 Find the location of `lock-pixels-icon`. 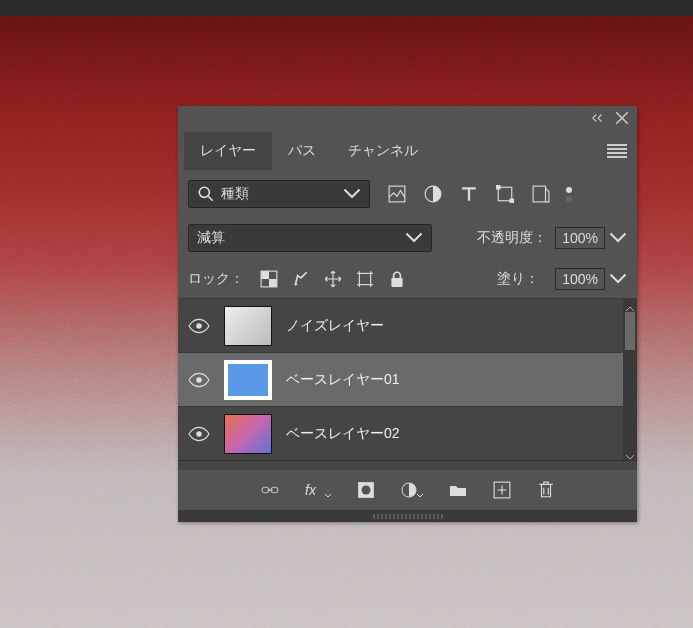

lock-pixels-icon is located at coordinates (301, 279).